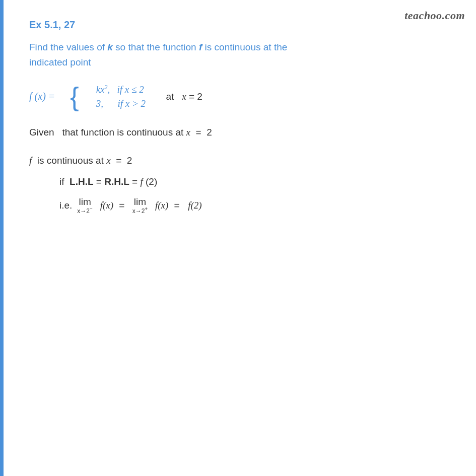 The height and width of the screenshot is (476, 476). Describe the element at coordinates (243, 55) in the screenshot. I see `question-text: Find the values of k so that the functio…` at that location.